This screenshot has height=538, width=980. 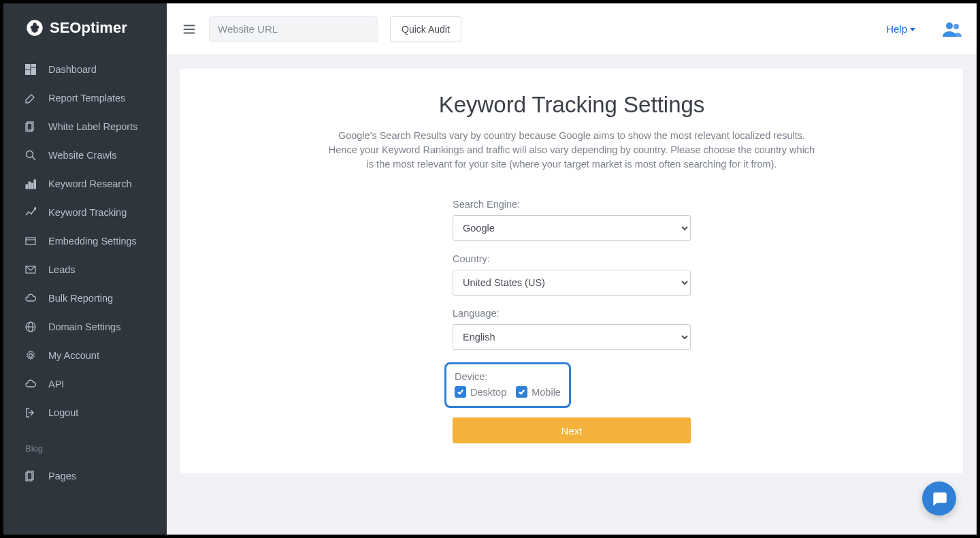 What do you see at coordinates (85, 155) in the screenshot?
I see `sidebar-item-crawls: Website Crawls` at bounding box center [85, 155].